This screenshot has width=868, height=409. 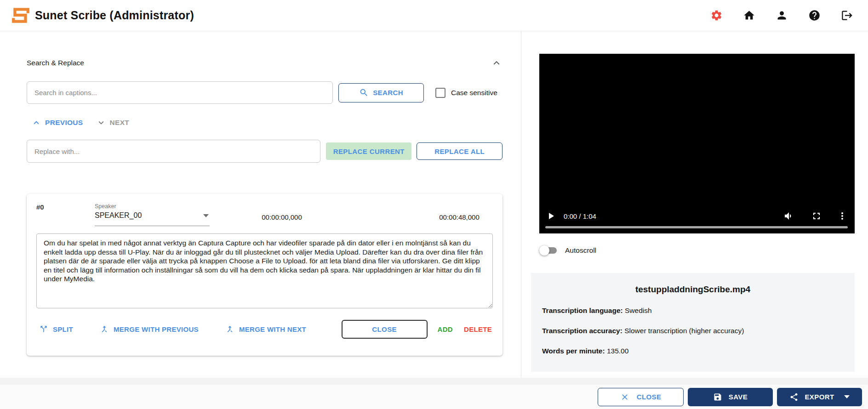 What do you see at coordinates (693, 331) in the screenshot?
I see `transcription-accuracy-line: Transcription accuracy: Slower transcrip…` at bounding box center [693, 331].